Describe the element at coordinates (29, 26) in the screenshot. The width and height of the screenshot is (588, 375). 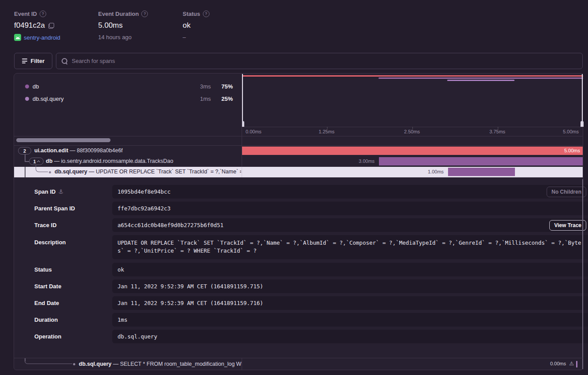
I see `event-id-value: f0491c2a` at that location.